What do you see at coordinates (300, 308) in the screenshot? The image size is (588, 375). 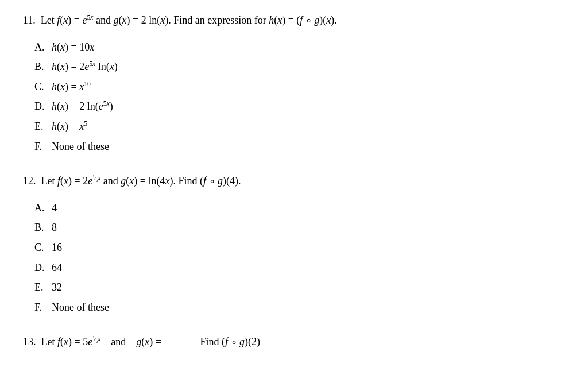 I see `q12-answer-f: F. None of these` at bounding box center [300, 308].